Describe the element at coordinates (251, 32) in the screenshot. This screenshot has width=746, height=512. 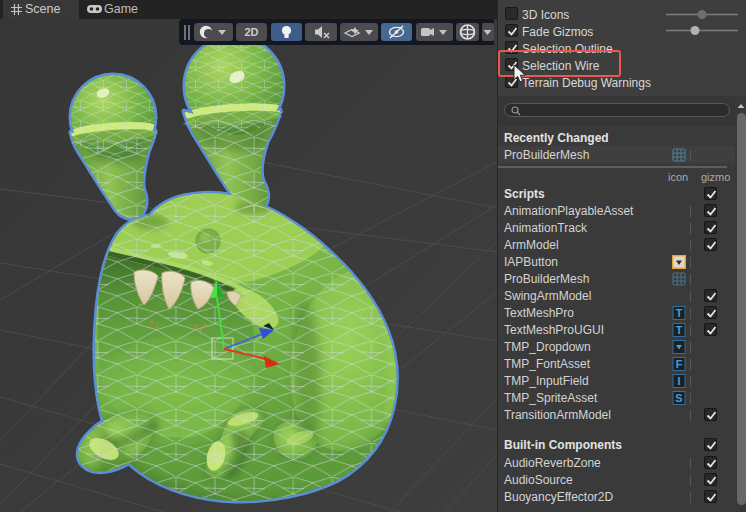
I see `svg-text: 2D` at that location.